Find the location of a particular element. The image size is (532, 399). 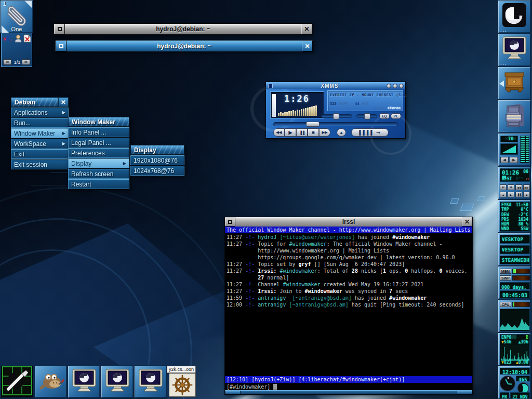

menu-title: Debian is located at coordinates (34, 102).